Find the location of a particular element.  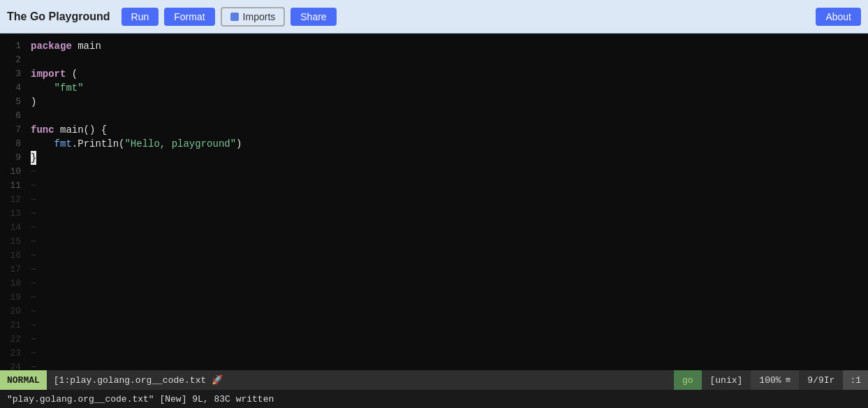

line-num-1: 1 is located at coordinates (13, 46).